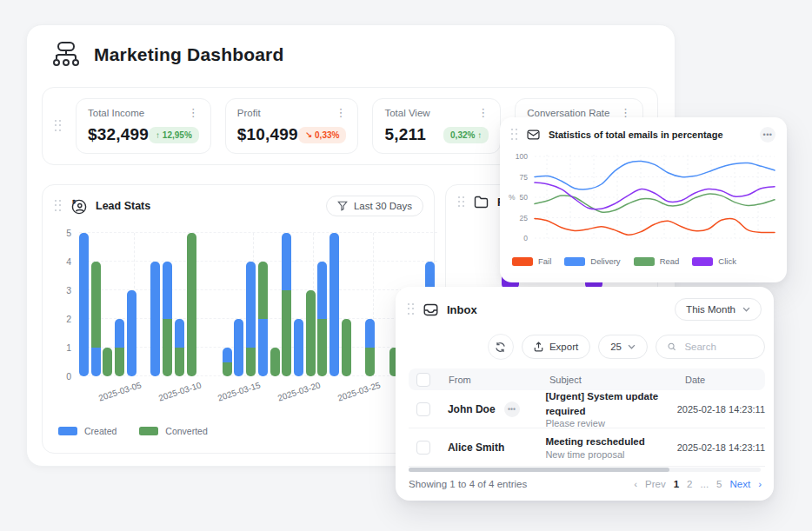 This screenshot has width=812, height=531. What do you see at coordinates (697, 484) in the screenshot?
I see `pagination: ‹Prev12...5Next›` at bounding box center [697, 484].